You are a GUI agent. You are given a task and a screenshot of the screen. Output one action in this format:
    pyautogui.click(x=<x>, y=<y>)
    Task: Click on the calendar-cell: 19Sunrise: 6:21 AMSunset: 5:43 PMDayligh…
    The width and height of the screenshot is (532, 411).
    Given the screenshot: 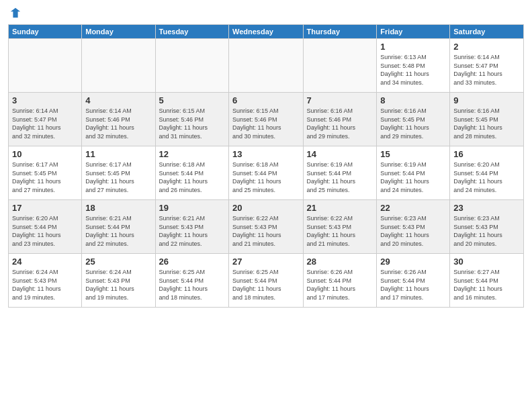 What is the action you would take?
    pyautogui.click(x=192, y=227)
    